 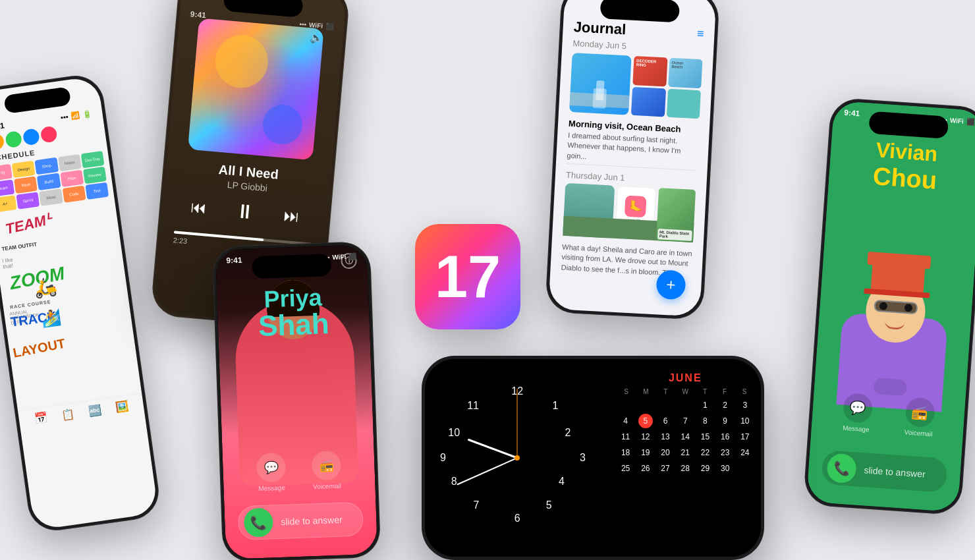 What do you see at coordinates (665, 421) in the screenshot?
I see `cal-day: 6` at bounding box center [665, 421].